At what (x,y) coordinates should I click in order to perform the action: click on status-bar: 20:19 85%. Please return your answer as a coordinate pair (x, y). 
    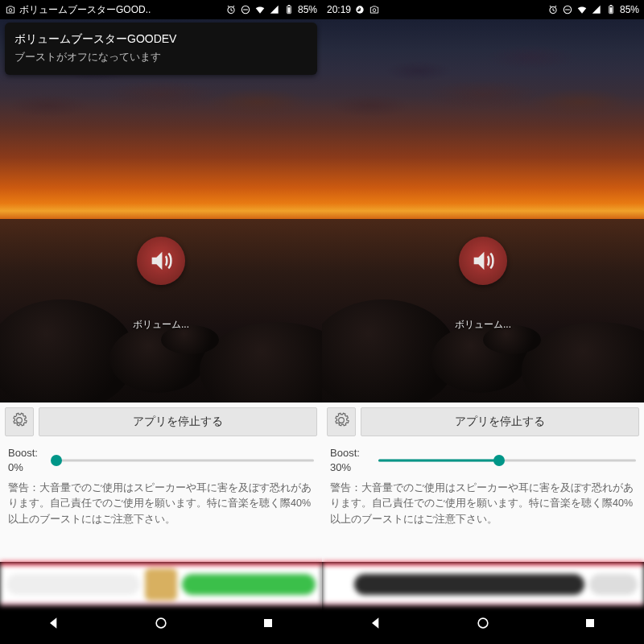
    Looking at the image, I should click on (483, 10).